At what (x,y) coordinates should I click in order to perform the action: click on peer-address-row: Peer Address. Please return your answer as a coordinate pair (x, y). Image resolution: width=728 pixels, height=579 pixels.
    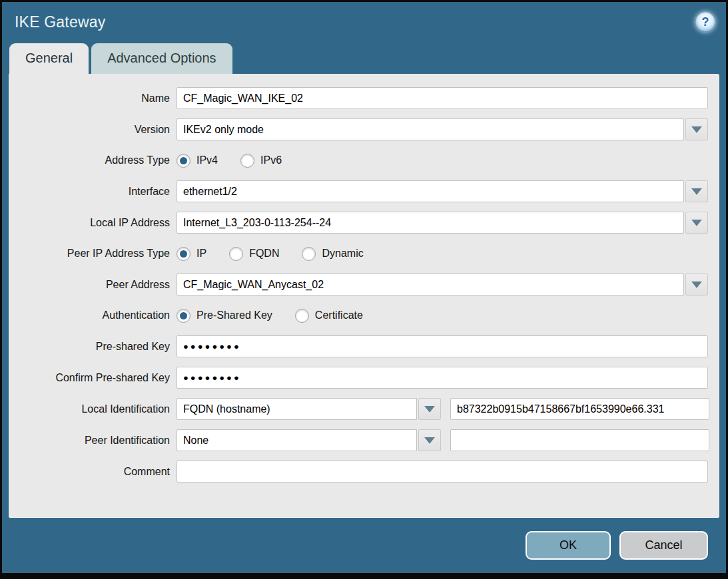
    Looking at the image, I should click on (358, 285).